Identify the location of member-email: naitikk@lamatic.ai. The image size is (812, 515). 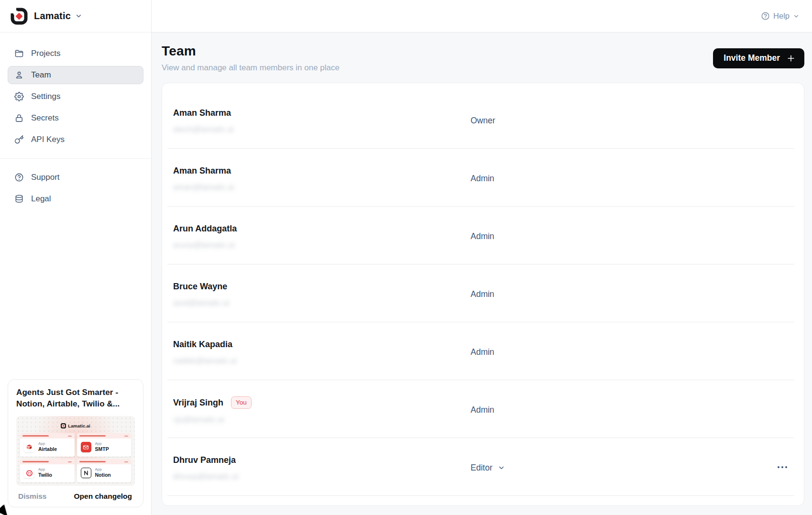
(481, 361).